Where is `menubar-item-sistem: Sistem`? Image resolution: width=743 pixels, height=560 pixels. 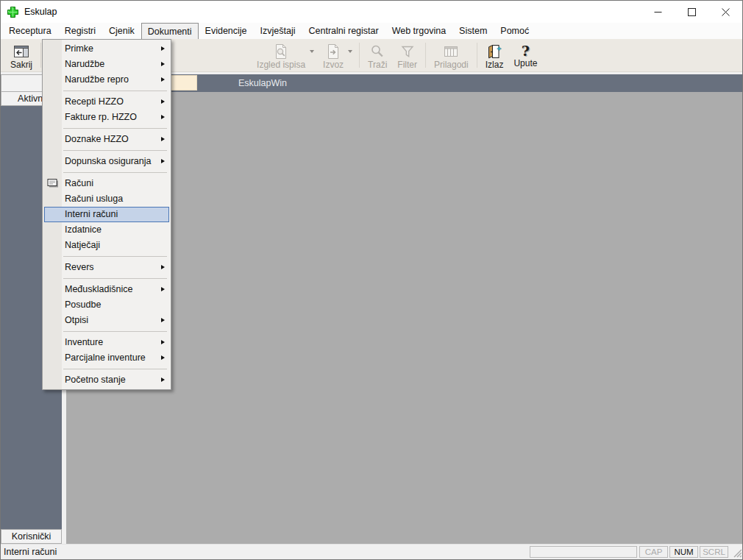 menubar-item-sistem: Sistem is located at coordinates (473, 31).